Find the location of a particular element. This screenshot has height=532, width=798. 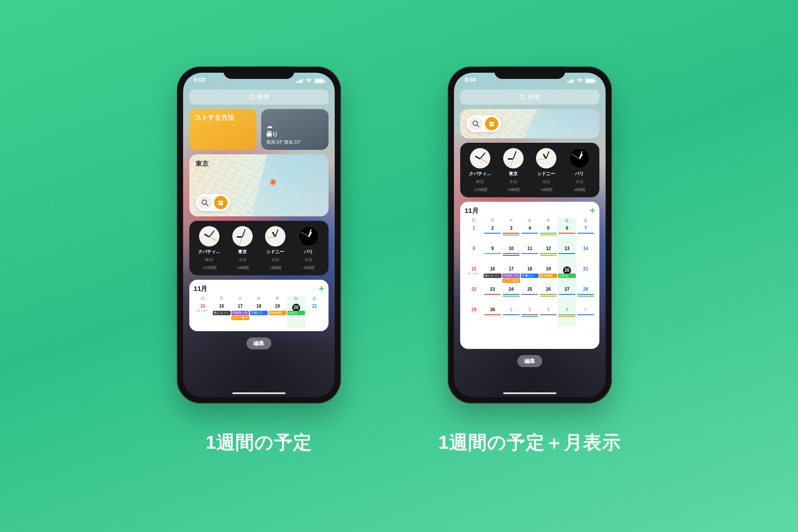

calendar-cell: 30 is located at coordinates (493, 317).